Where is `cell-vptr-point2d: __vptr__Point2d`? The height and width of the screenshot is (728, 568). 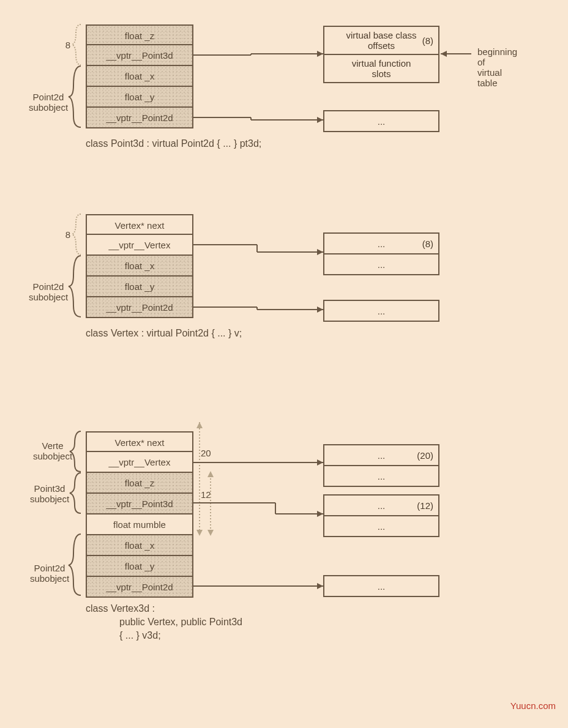 cell-vptr-point2d: __vptr__Point2d is located at coordinates (140, 118).